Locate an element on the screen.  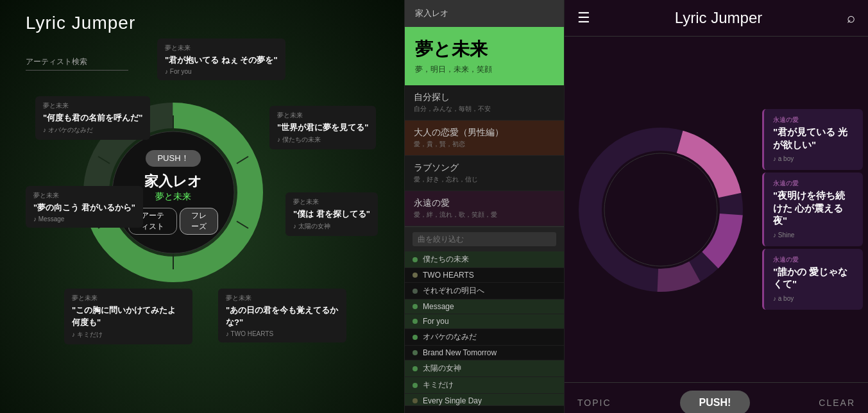
topic-card-keywords: 愛，絆，流れ，歌，笑顔，愛 is located at coordinates (484, 215).